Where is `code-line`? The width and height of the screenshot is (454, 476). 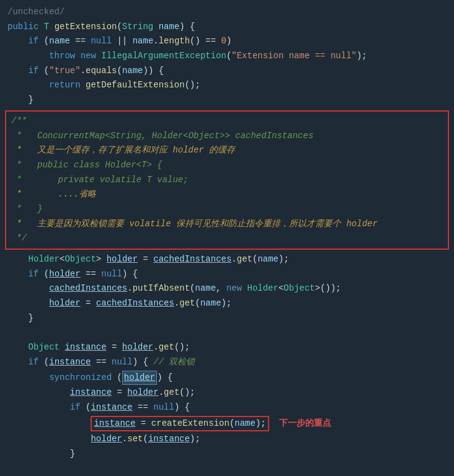
code-line is located at coordinates (227, 469).